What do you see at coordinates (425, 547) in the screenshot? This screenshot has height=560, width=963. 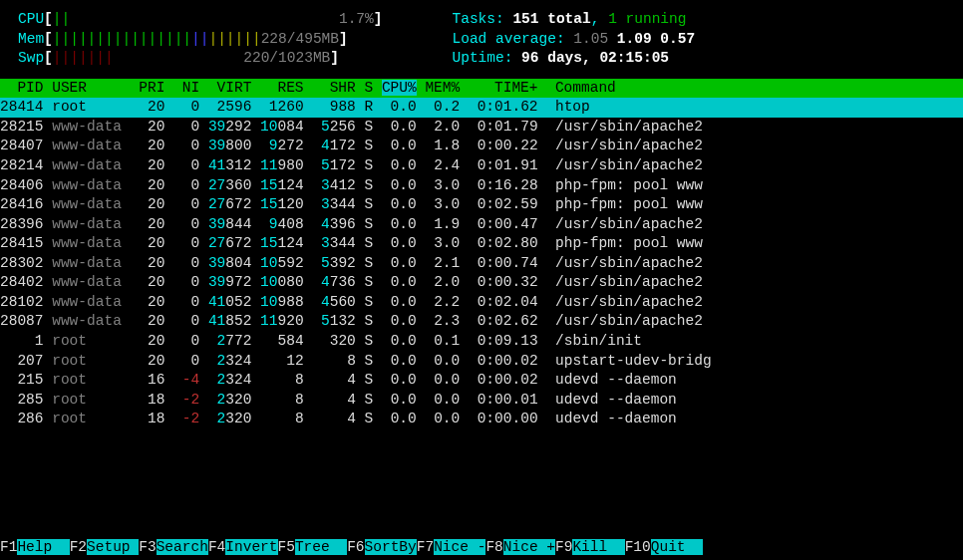 I see `fkey-F7: F7` at bounding box center [425, 547].